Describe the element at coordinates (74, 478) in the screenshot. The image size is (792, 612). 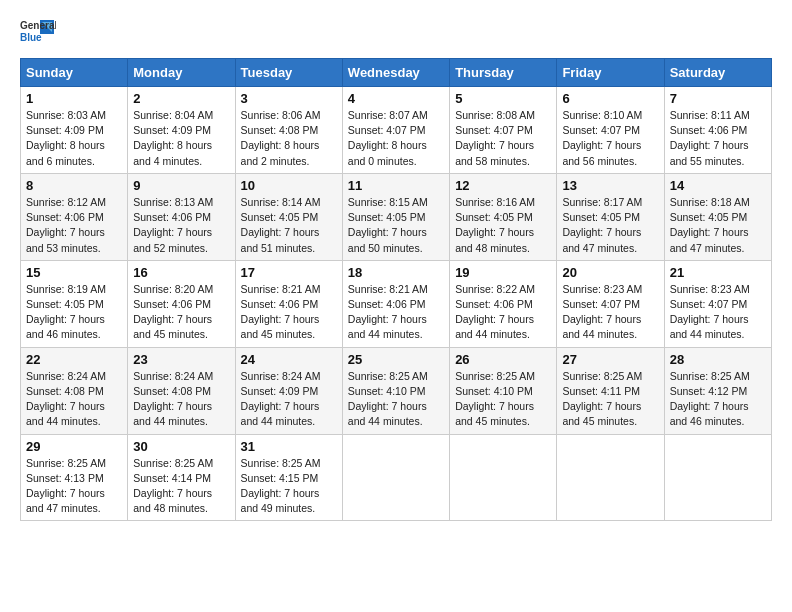
I see `calendar-cell: 29Sunrise: 8:25 AMSunset: 4:13 PMDayligh…` at that location.